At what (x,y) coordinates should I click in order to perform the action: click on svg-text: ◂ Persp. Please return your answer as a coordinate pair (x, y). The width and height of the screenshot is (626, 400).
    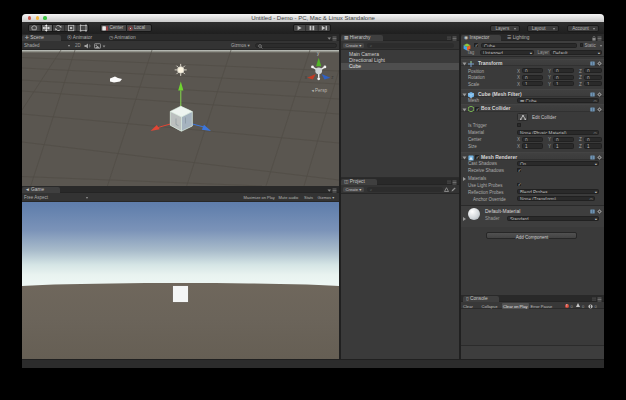
    Looking at the image, I should click on (319, 90).